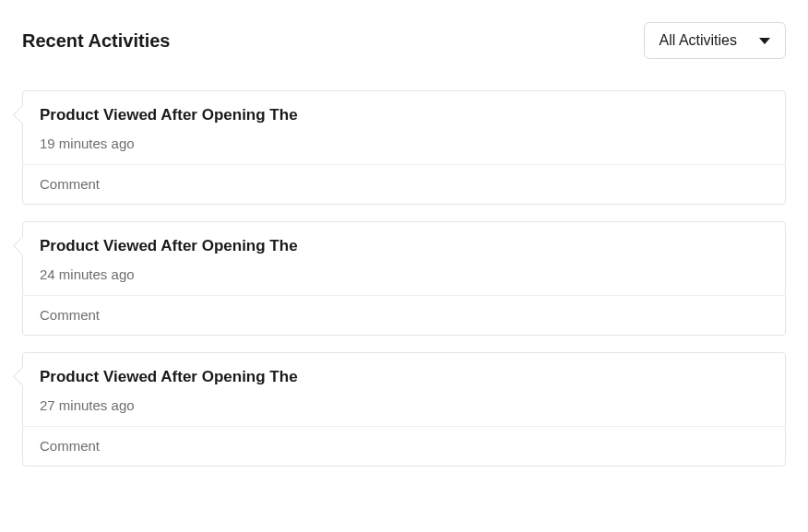 Image resolution: width=808 pixels, height=532 pixels. What do you see at coordinates (404, 127) in the screenshot?
I see `activity-card-body: Product Viewed After Opening The 19 minu…` at bounding box center [404, 127].